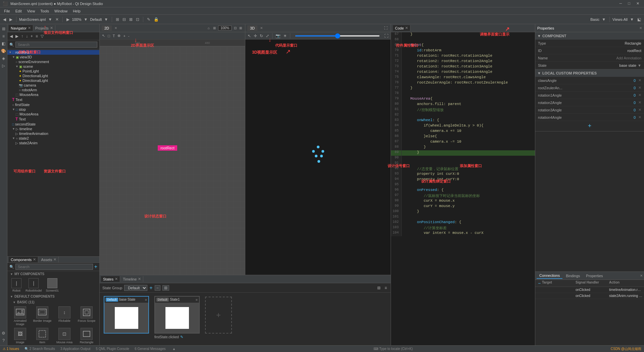  Describe the element at coordinates (42, 336) in the screenshot. I see `comp-item-el: Item` at that location.